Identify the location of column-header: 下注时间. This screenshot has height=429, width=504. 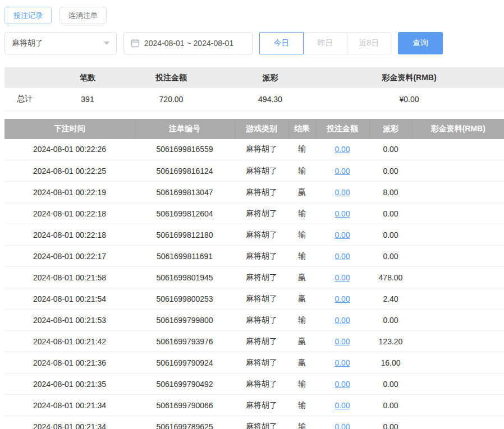
(70, 129).